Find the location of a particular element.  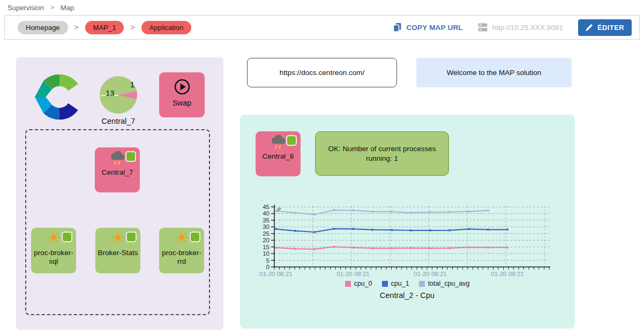

top-breadcrumb: Supervision > Map is located at coordinates (322, 8).